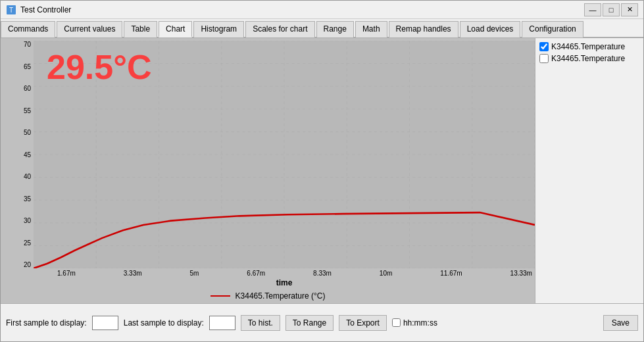  Describe the element at coordinates (322, 322) in the screenshot. I see `bottom-bar: First sample to display: Last sample to …` at that location.